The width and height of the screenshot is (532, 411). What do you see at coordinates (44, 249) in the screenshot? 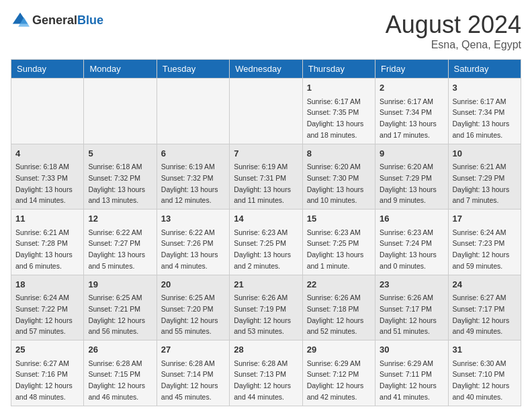
I see `day-info: Sunrise: 6:21 AM Sunset: 7:28 PM Dayligh…` at bounding box center [44, 249].